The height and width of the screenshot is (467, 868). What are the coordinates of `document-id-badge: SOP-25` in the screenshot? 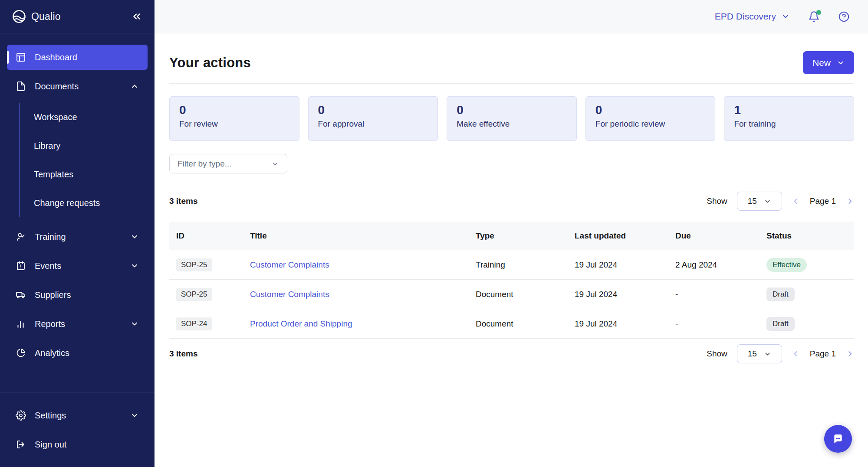 It's located at (194, 265).